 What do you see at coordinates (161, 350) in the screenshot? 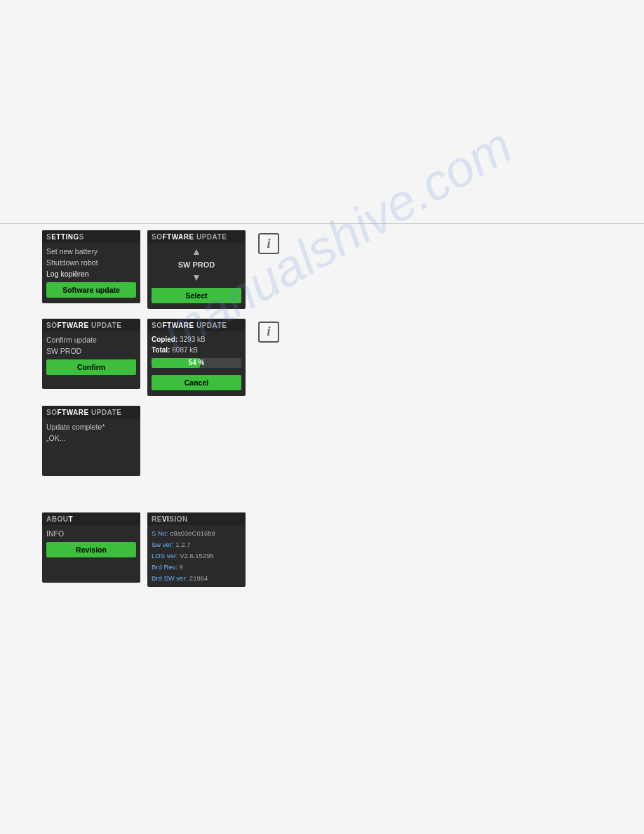
I see `total-label: Total:` at bounding box center [161, 350].